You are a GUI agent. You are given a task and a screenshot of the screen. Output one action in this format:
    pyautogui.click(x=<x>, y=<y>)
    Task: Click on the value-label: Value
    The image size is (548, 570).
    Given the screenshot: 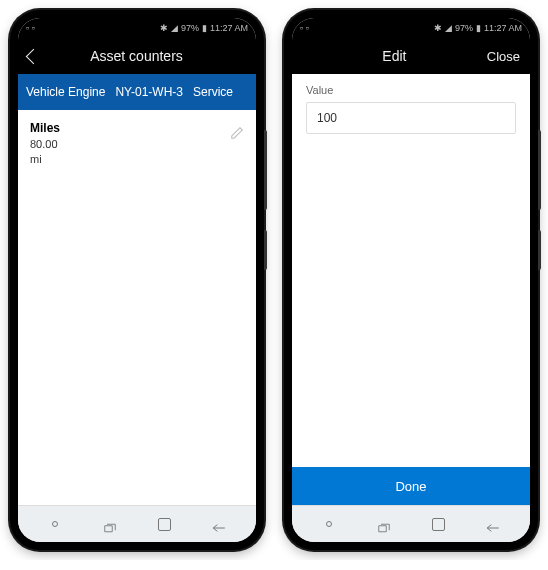 What is the action you would take?
    pyautogui.click(x=411, y=90)
    